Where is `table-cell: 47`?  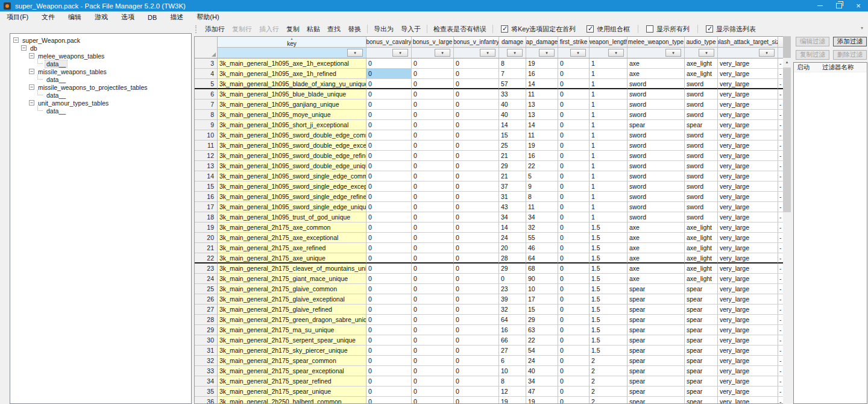
table-cell: 47 is located at coordinates (542, 392).